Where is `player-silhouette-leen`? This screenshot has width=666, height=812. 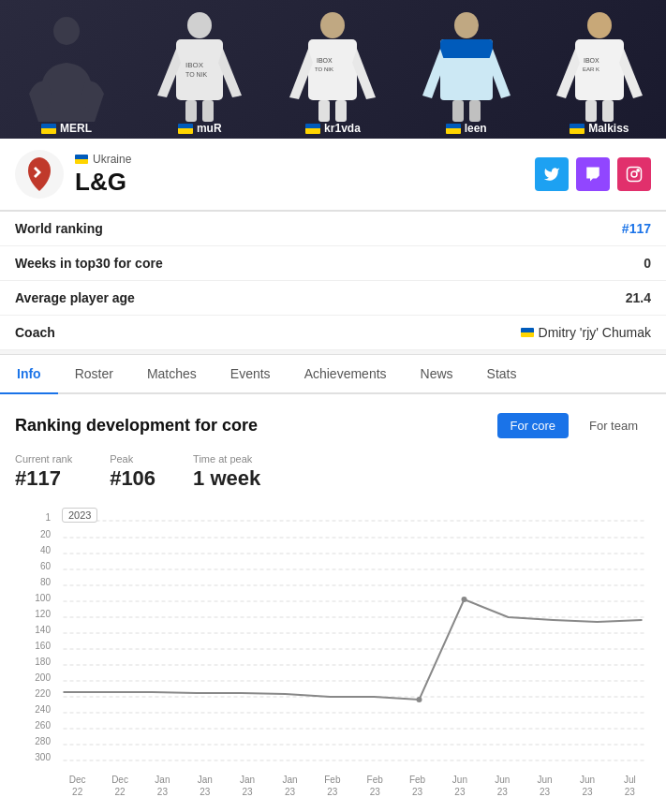
player-silhouette-leen is located at coordinates (466, 66).